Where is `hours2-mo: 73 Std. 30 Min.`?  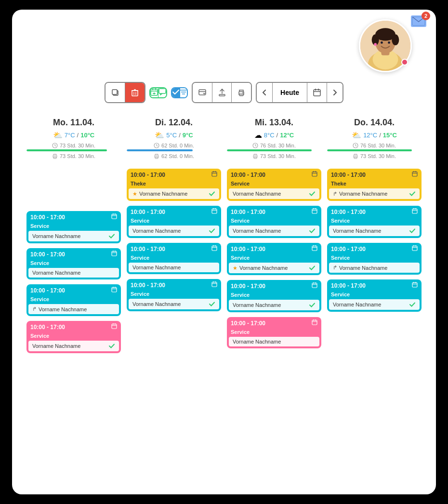
hours2-mo: 73 Std. 30 Min. is located at coordinates (78, 156).